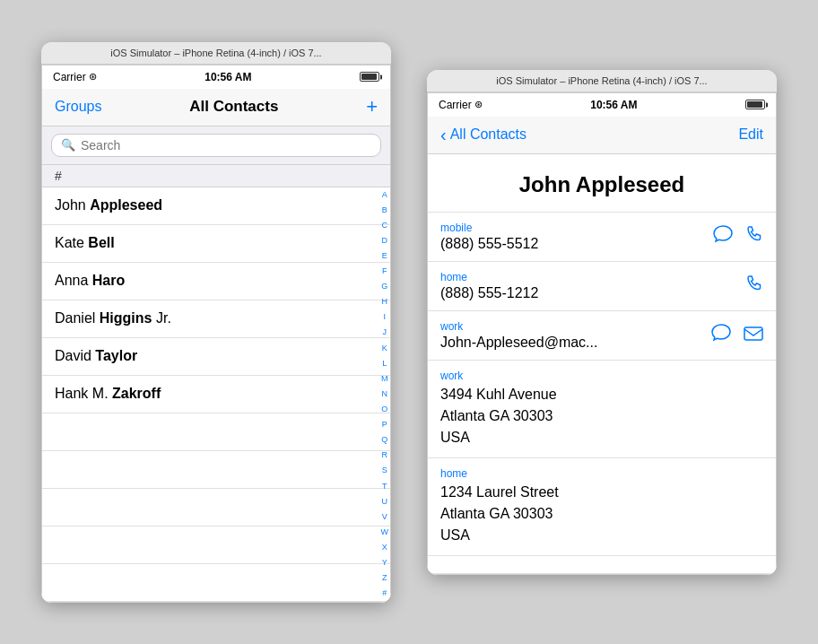  I want to click on home-address-field: home 1234 Laurel StreetAtlanta GA 30303U…, so click(602, 508).